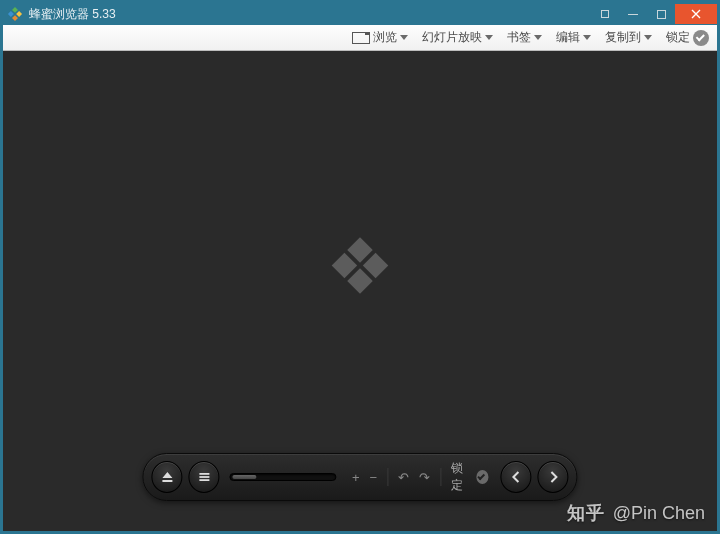  I want to click on toolbar-copy-to-label: 复制到, so click(623, 38).